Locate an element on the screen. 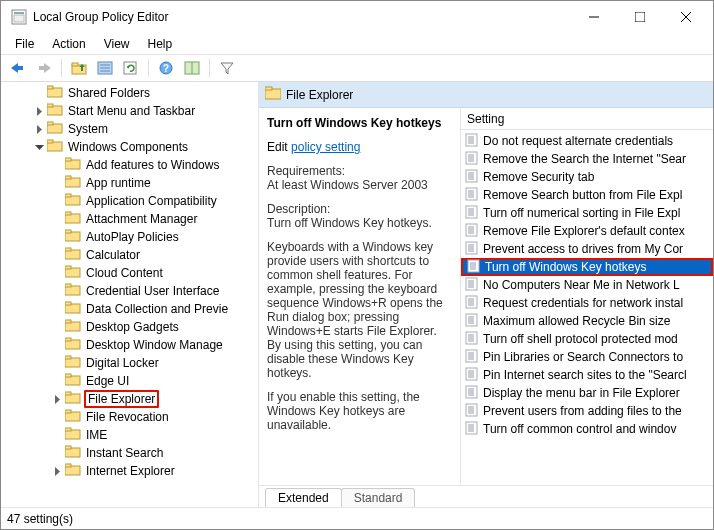 The image size is (714, 530). tree-item: File Revocation is located at coordinates (154, 417).